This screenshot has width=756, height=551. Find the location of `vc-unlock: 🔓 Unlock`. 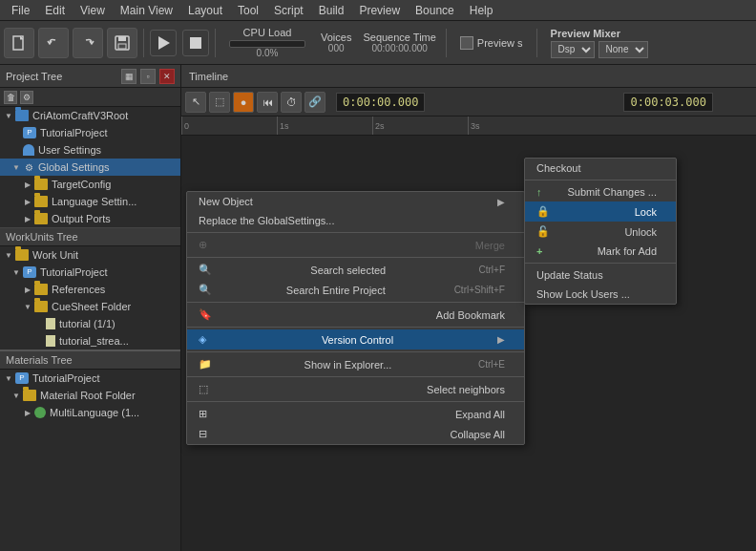

vc-unlock: 🔓 Unlock is located at coordinates (600, 231).